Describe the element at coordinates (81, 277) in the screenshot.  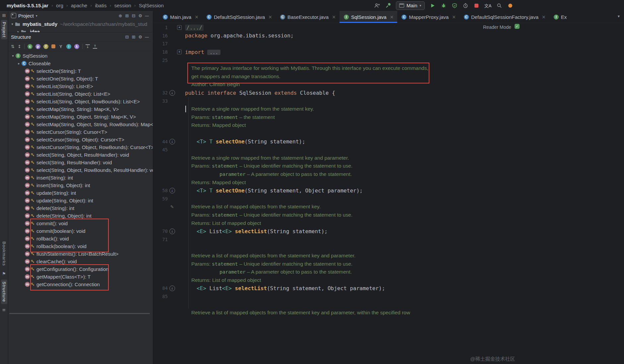
I see `structure-tree-item: mgetMapper(Class<T>): T` at that location.